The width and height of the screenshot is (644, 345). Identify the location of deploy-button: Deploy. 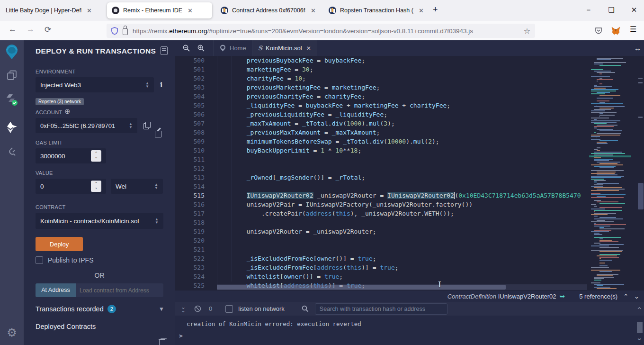
(59, 244).